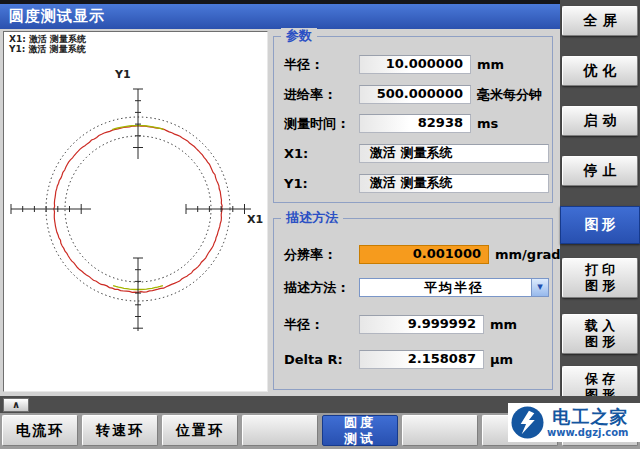  I want to click on resolution-row: 分辨率 : 0.001000 mm/grad., so click(425, 254).